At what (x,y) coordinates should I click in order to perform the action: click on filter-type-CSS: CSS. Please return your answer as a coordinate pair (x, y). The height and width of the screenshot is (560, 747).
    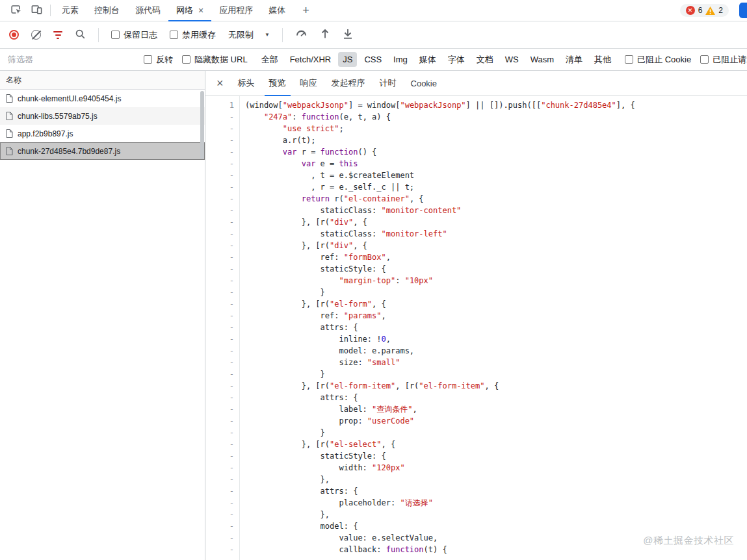
    Looking at the image, I should click on (373, 60).